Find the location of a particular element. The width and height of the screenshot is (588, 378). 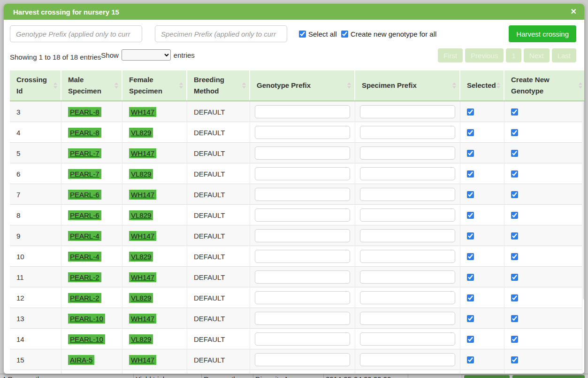

male-specimen-link: PEARL-8 is located at coordinates (84, 112).